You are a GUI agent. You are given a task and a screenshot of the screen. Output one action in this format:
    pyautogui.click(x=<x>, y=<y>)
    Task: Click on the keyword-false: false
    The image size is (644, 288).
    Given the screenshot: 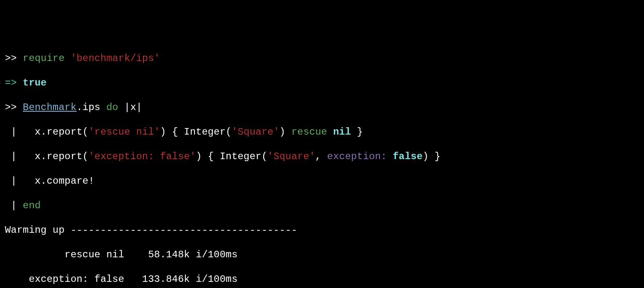 What is the action you would take?
    pyautogui.click(x=408, y=156)
    